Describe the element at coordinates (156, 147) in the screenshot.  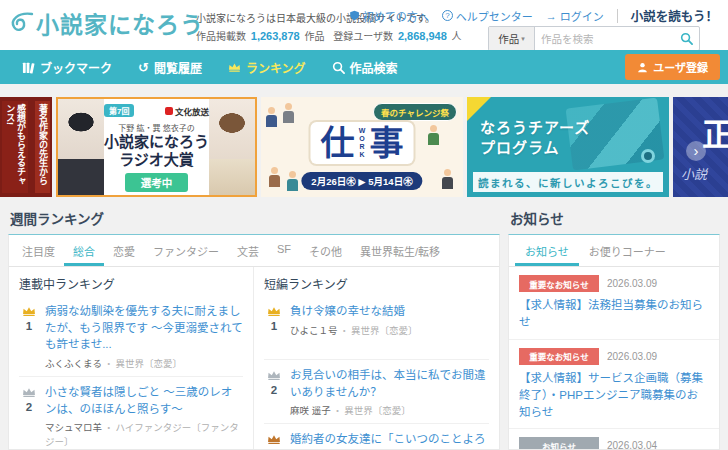
I see `radio-banner-content: 第7回 文化放送 下野 紘・巽 悠衣子の 小説家になろう ラジオ大賞 選考中` at that location.